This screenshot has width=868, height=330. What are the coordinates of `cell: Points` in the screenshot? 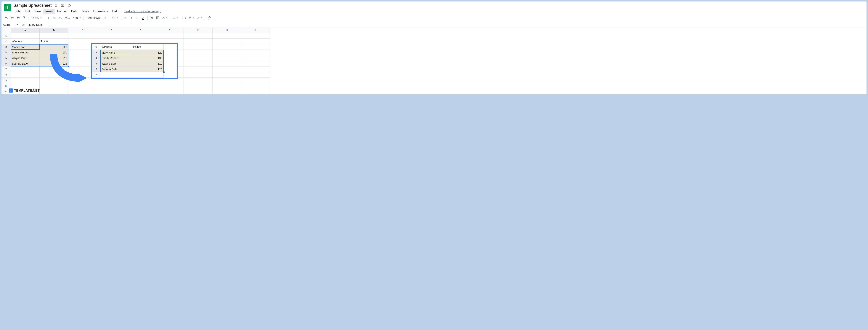 It's located at (54, 41).